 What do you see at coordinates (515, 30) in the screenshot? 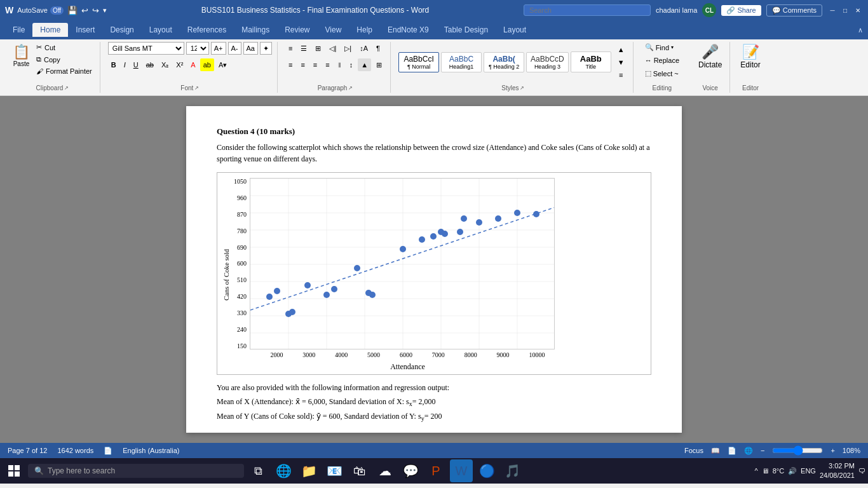
I see `tab-layout2: Layout` at bounding box center [515, 30].